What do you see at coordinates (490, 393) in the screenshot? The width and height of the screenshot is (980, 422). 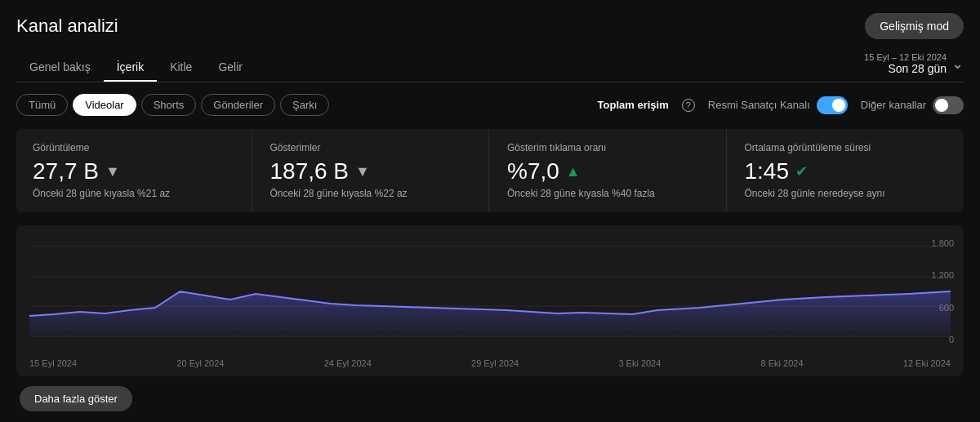 I see `footer-row: Daha fazla göster` at bounding box center [490, 393].